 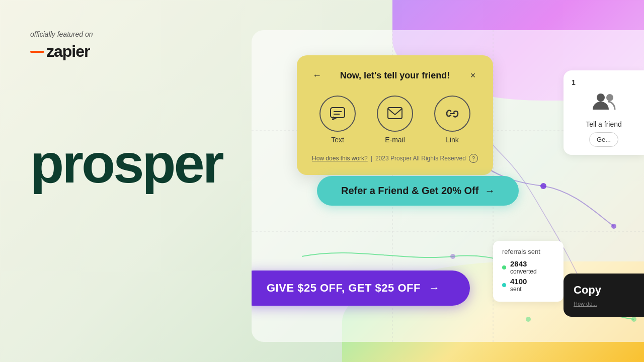 What do you see at coordinates (68, 51) in the screenshot?
I see `zapier-text: zapier` at bounding box center [68, 51].